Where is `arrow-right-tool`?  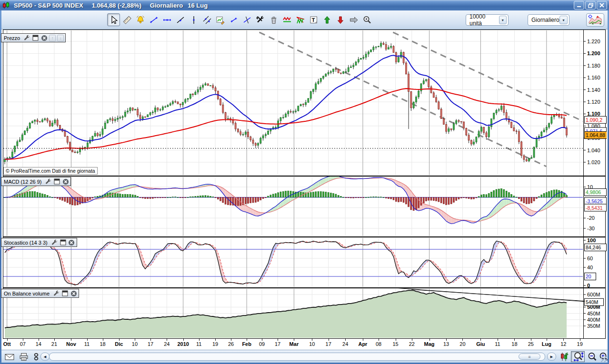
arrow-right-tool is located at coordinates (353, 20).